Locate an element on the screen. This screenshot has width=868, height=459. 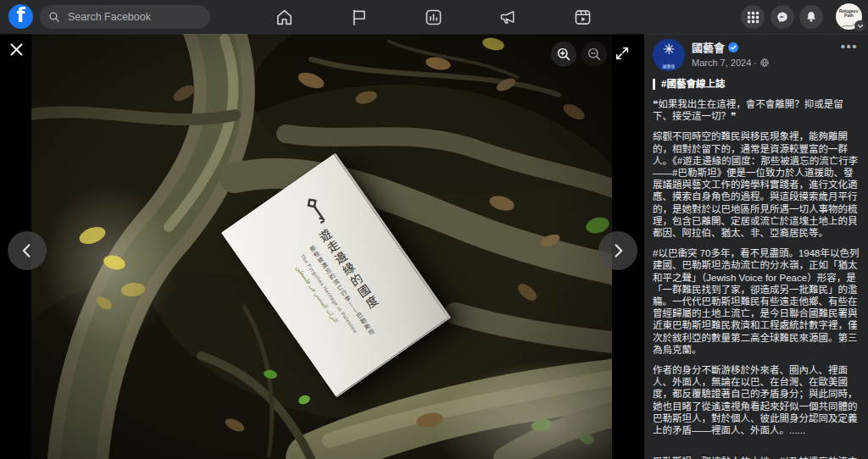
nav-tab-video is located at coordinates (582, 17).